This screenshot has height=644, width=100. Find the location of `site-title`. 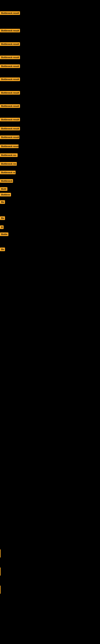

site-title is located at coordinates (50, 1).